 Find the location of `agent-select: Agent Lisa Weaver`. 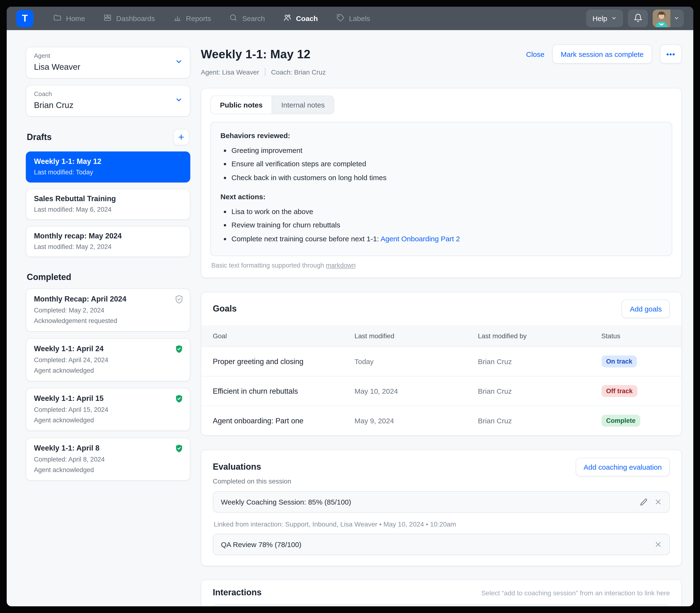

agent-select: Agent Lisa Weaver is located at coordinates (108, 63).